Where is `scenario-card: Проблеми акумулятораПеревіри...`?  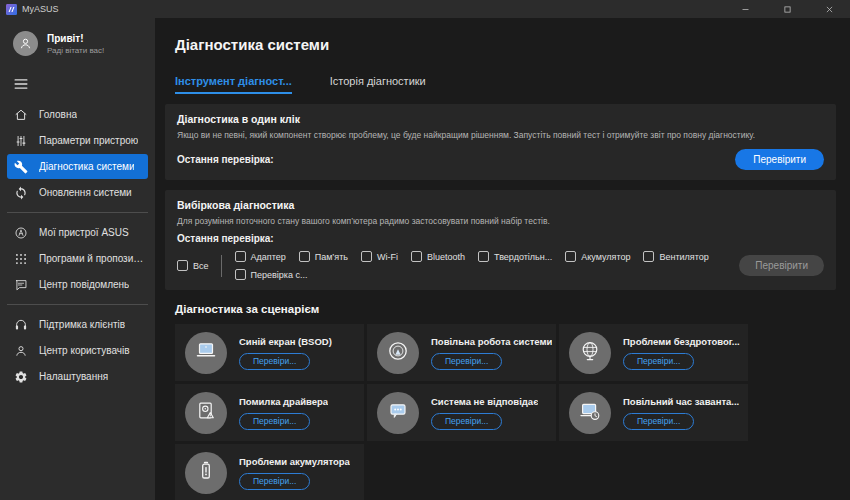 scenario-card: Проблеми акумулятораПеревіри... is located at coordinates (270, 472).